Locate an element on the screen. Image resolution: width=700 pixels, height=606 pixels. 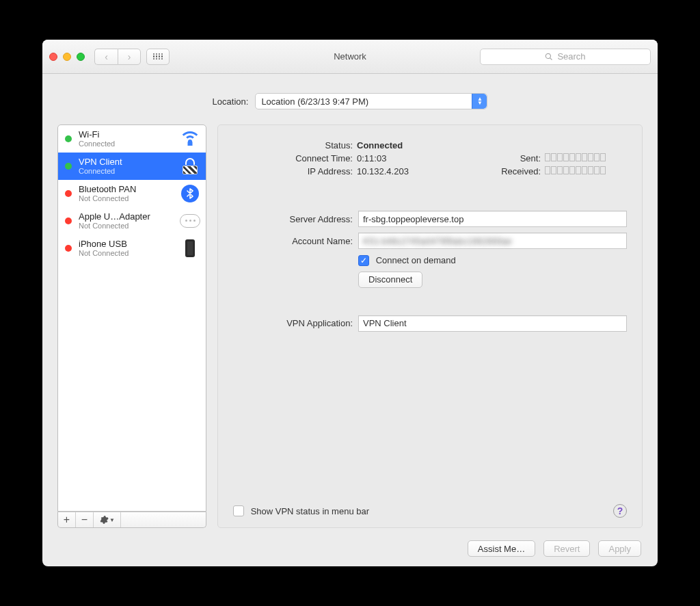
lock-icon is located at coordinates (190, 166).